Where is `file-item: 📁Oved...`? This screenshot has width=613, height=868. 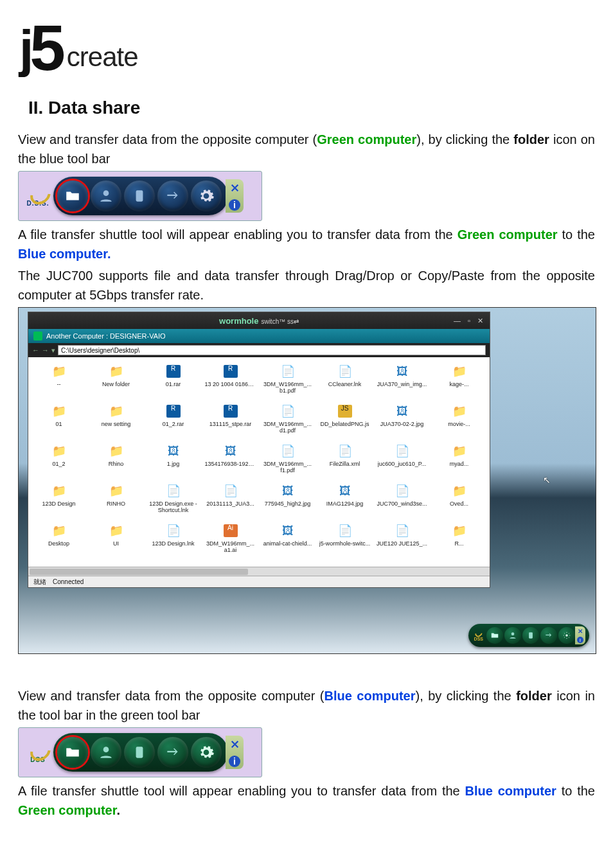
file-item: 📁Oved... is located at coordinates (459, 500).